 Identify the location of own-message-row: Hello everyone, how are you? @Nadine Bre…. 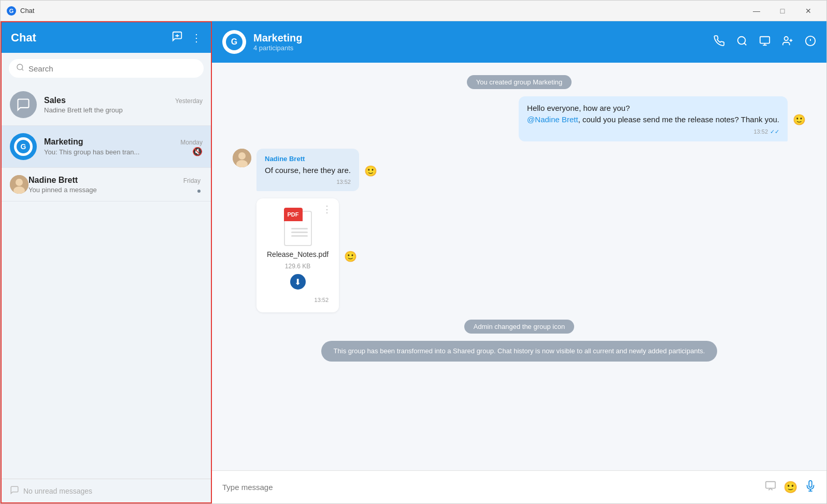
(519, 119).